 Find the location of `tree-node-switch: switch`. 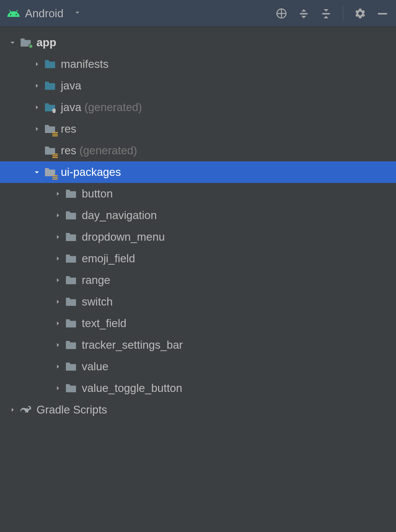

tree-node-switch: switch is located at coordinates (198, 302).